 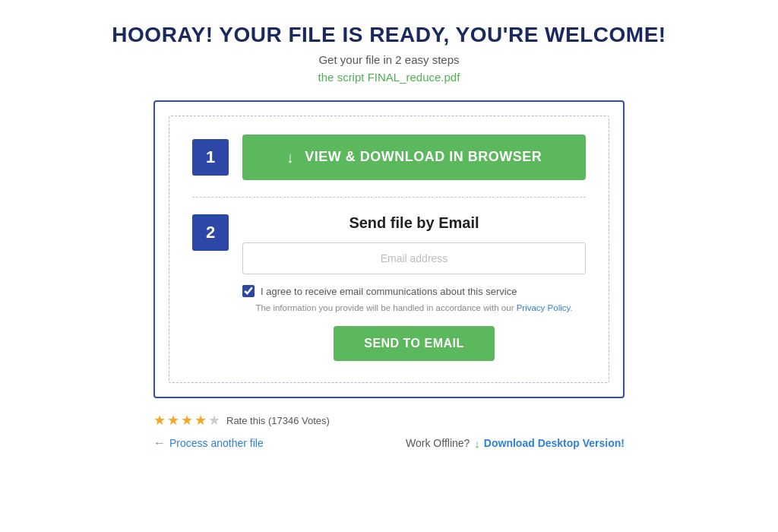 I want to click on send-email-title: Send file by Email, so click(x=413, y=223).